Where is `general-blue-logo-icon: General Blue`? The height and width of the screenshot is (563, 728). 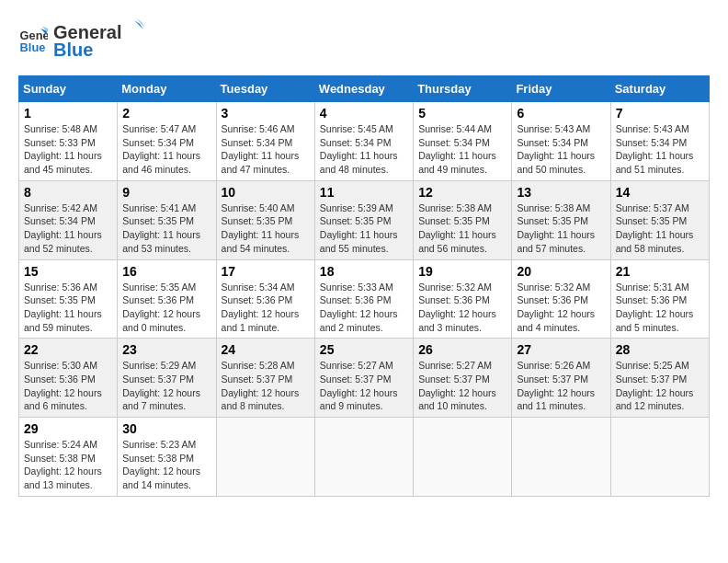 general-blue-logo-icon: General Blue is located at coordinates (33, 40).